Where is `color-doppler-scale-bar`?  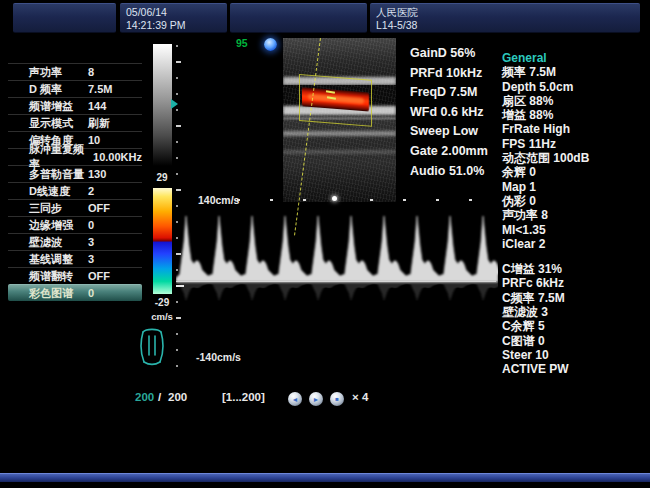 color-doppler-scale-bar is located at coordinates (162, 241).